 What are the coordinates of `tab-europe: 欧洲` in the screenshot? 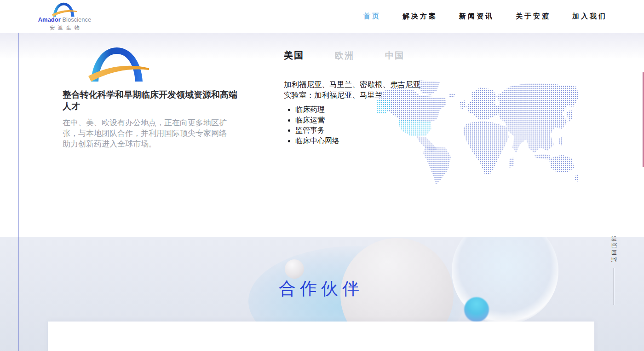 It's located at (345, 56).